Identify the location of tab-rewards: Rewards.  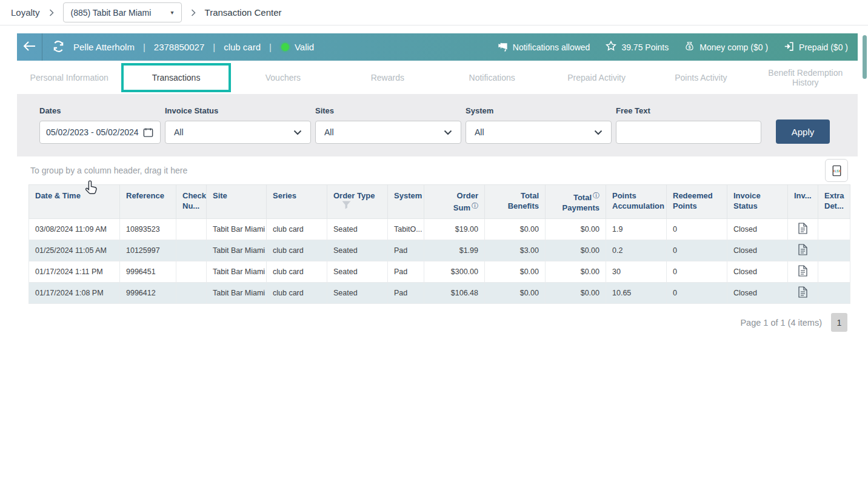
(387, 78).